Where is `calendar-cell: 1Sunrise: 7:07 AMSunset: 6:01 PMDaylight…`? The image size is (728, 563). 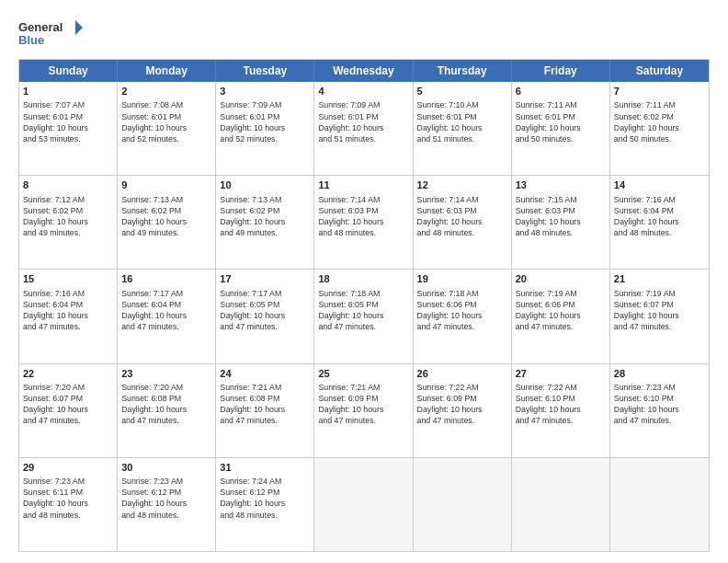
calendar-cell: 1Sunrise: 7:07 AMSunset: 6:01 PMDaylight… is located at coordinates (68, 129).